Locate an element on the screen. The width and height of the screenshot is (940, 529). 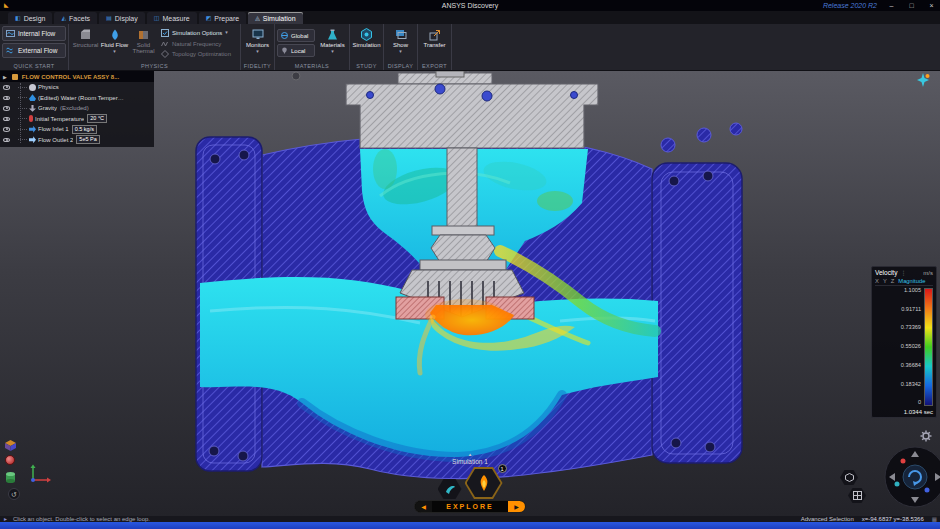
materials-flask-icon is located at coordinates (332, 34).